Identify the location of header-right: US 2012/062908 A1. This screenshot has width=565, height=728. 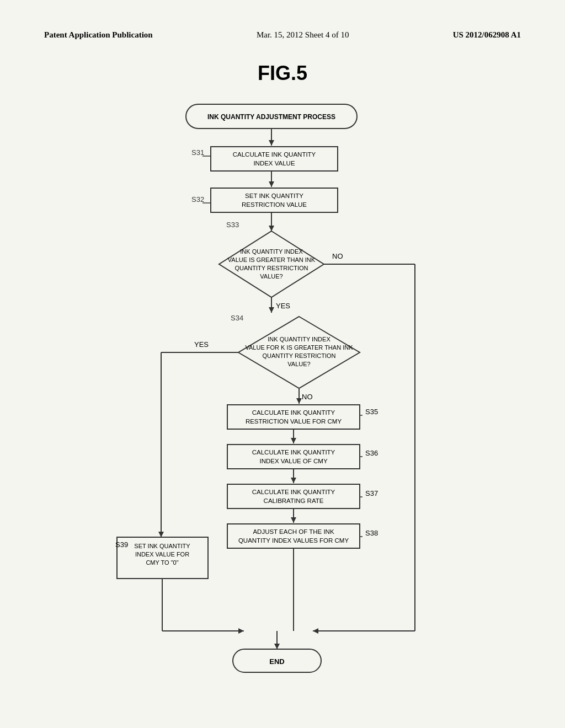
(487, 35).